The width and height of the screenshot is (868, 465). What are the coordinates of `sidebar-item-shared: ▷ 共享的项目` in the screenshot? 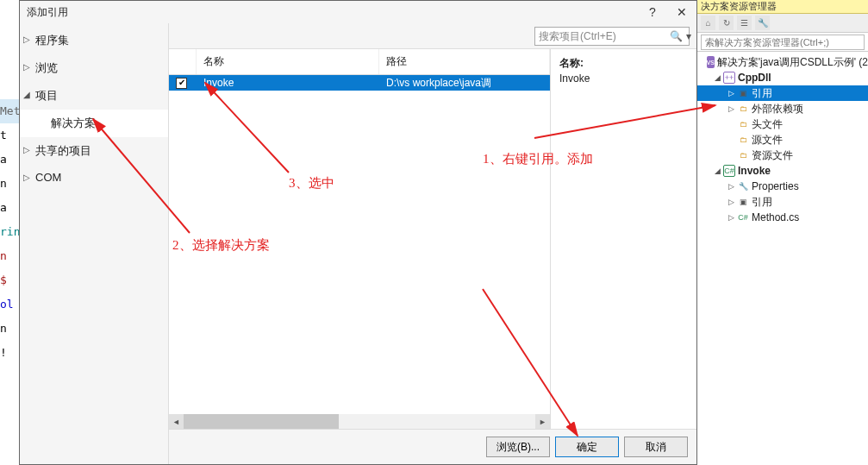 It's located at (94, 151).